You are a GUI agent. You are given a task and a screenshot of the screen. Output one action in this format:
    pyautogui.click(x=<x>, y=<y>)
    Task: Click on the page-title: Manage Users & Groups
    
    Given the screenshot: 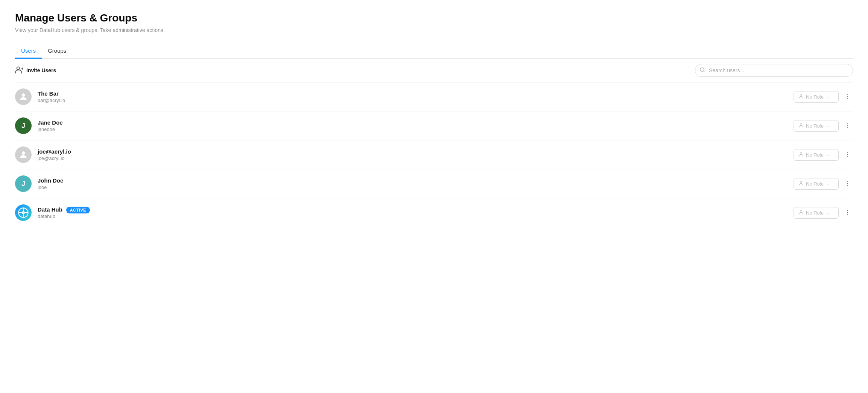 What is the action you would take?
    pyautogui.click(x=434, y=18)
    